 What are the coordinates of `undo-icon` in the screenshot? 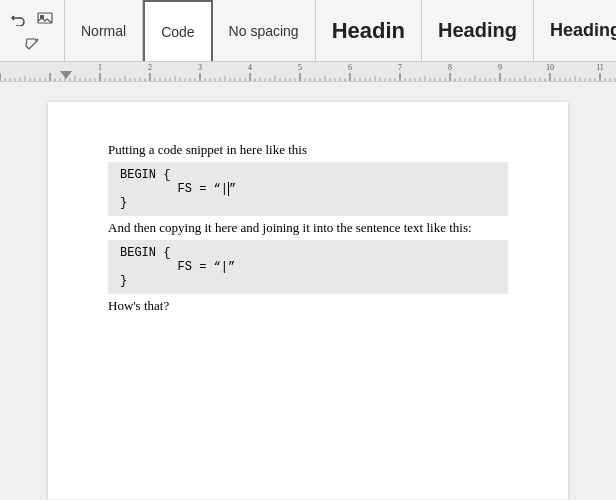 It's located at (19, 18).